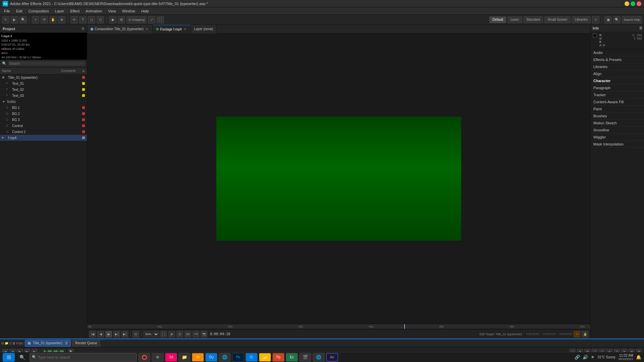 The height and width of the screenshot is (362, 644). What do you see at coordinates (117, 334) in the screenshot?
I see `vc-next-frame: ▶|` at bounding box center [117, 334].